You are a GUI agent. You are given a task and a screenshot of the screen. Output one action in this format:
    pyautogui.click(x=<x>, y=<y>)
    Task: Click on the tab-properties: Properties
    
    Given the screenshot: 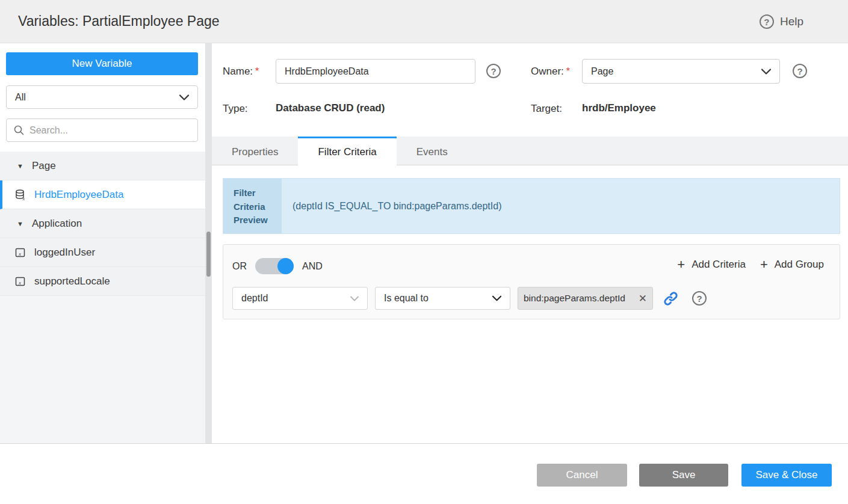 What is the action you would take?
    pyautogui.click(x=255, y=151)
    